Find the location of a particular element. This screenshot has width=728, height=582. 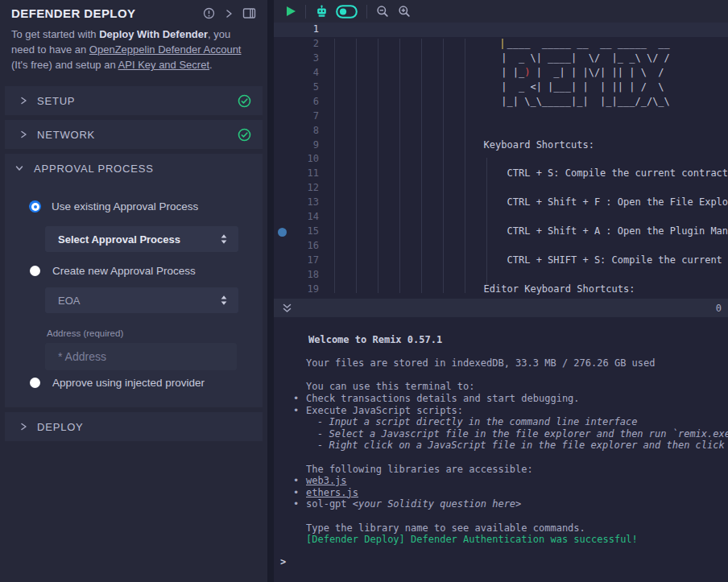

terminal-header-bar: 0 is located at coordinates (501, 308).